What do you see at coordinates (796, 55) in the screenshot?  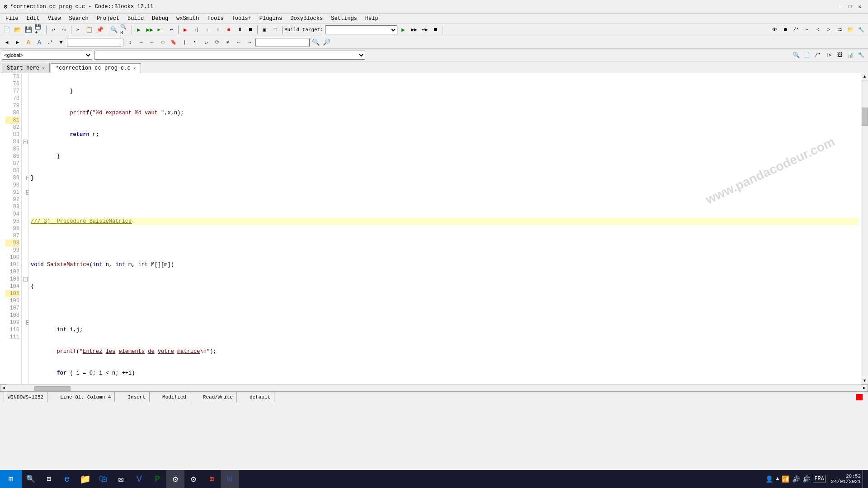 I see `sym-find: 🔍` at bounding box center [796, 55].